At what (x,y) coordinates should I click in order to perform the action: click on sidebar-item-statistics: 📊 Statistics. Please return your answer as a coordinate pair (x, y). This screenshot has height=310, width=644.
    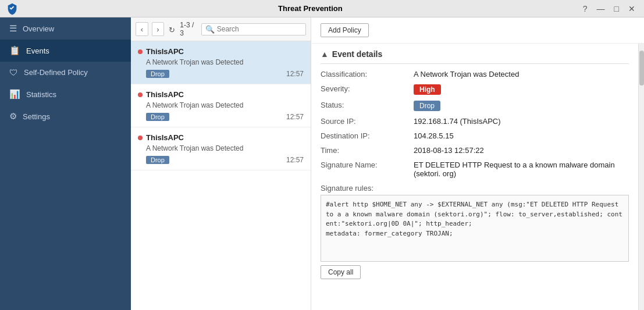
    Looking at the image, I should click on (65, 94).